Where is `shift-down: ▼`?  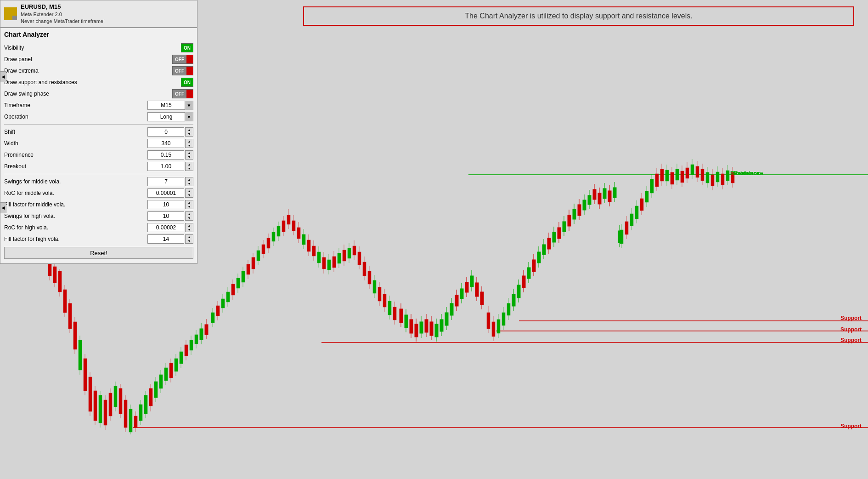 shift-down: ▼ is located at coordinates (189, 134).